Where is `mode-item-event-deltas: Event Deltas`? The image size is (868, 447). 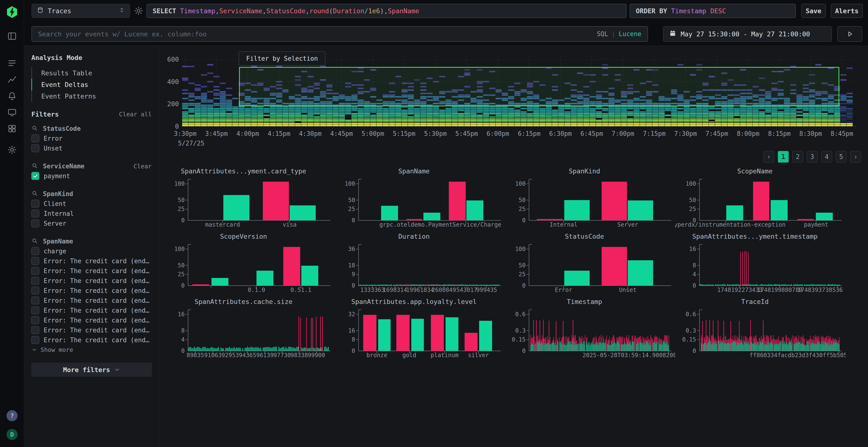 mode-item-event-deltas: Event Deltas is located at coordinates (92, 84).